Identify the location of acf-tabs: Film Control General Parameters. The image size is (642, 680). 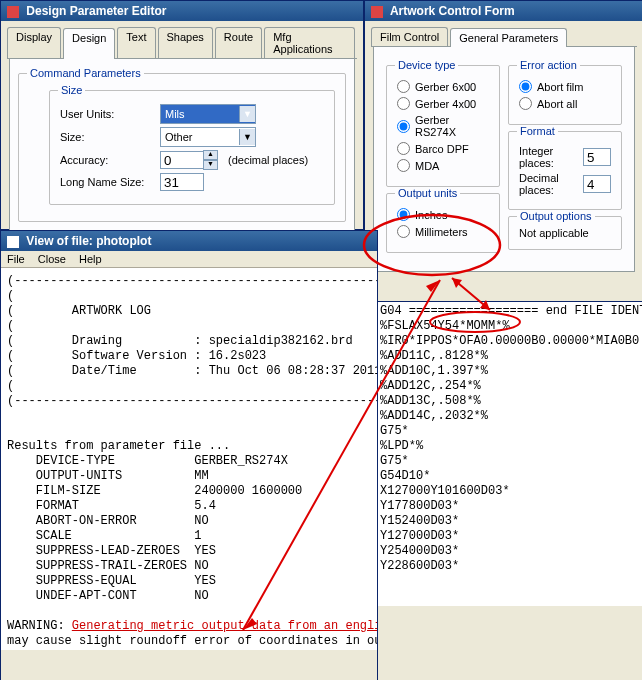
(504, 37).